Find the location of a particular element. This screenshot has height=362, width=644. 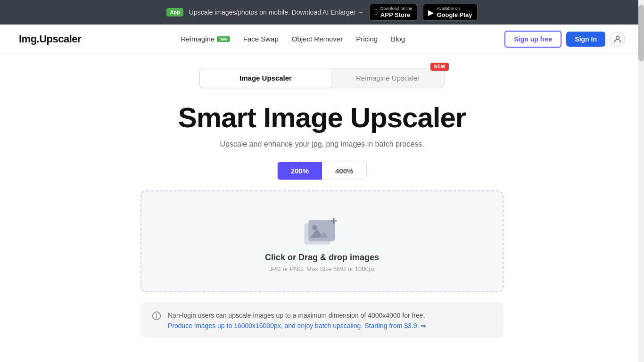

info-icon is located at coordinates (157, 317).